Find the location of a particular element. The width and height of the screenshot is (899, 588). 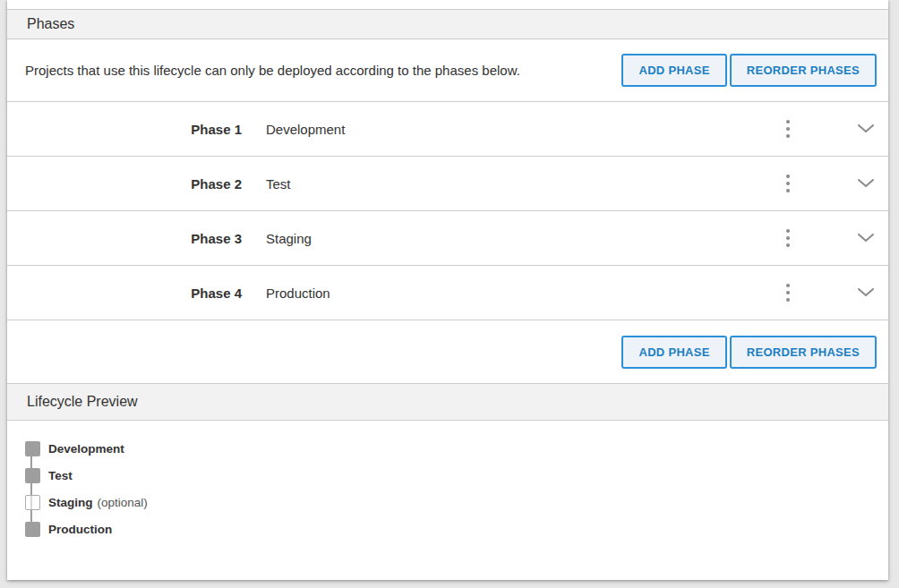

phase-name: Staging is located at coordinates (288, 238).